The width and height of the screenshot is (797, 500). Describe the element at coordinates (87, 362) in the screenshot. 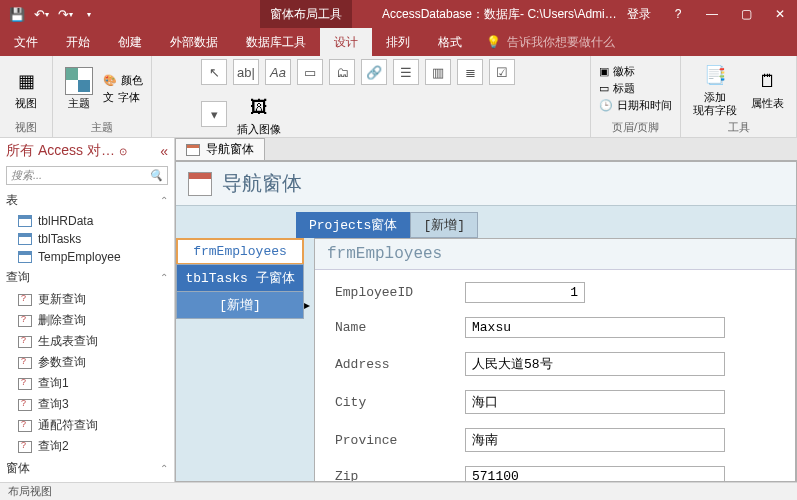

I see `nav-item-param-query: 参数查询` at that location.